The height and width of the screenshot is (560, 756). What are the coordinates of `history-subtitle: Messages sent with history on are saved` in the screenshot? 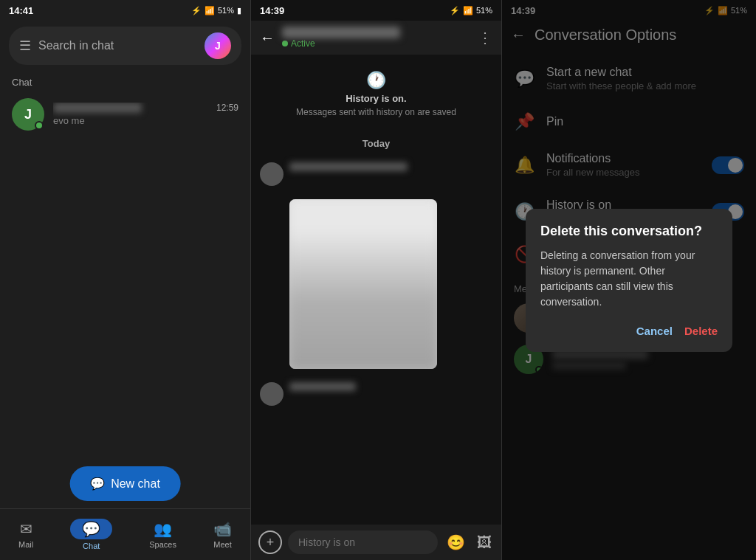 It's located at (377, 112).